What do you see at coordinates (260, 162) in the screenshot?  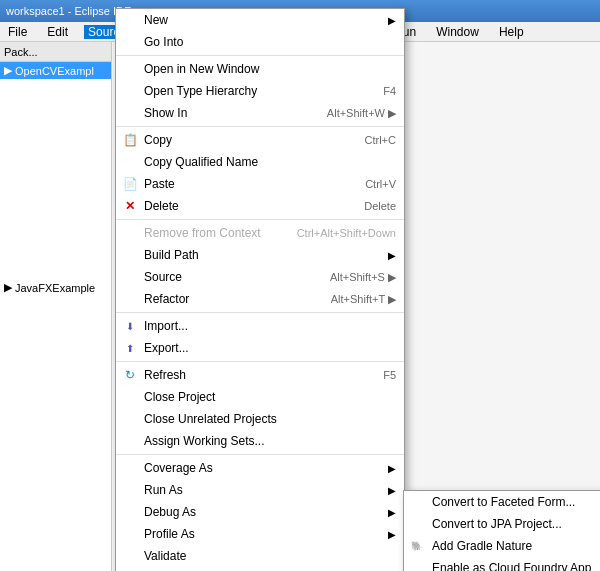 I see `menu-copy-qualified: Copy Qualified Name` at bounding box center [260, 162].